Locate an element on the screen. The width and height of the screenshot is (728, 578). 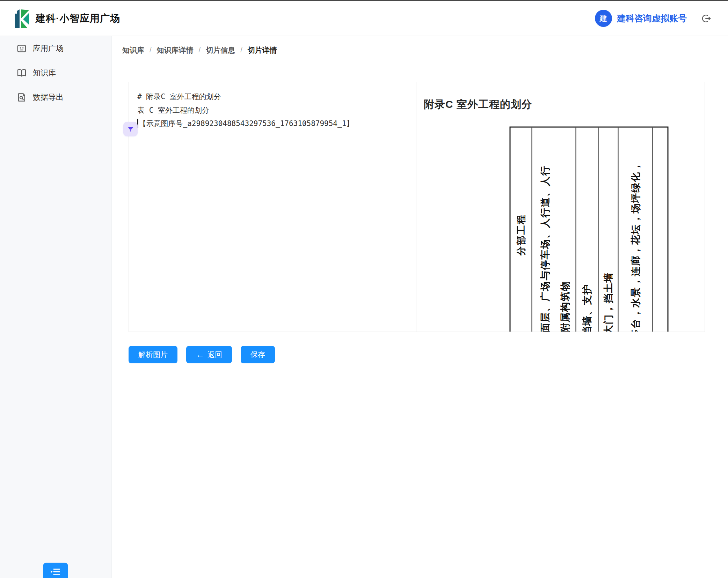
back-button: ← 返回 is located at coordinates (209, 355).